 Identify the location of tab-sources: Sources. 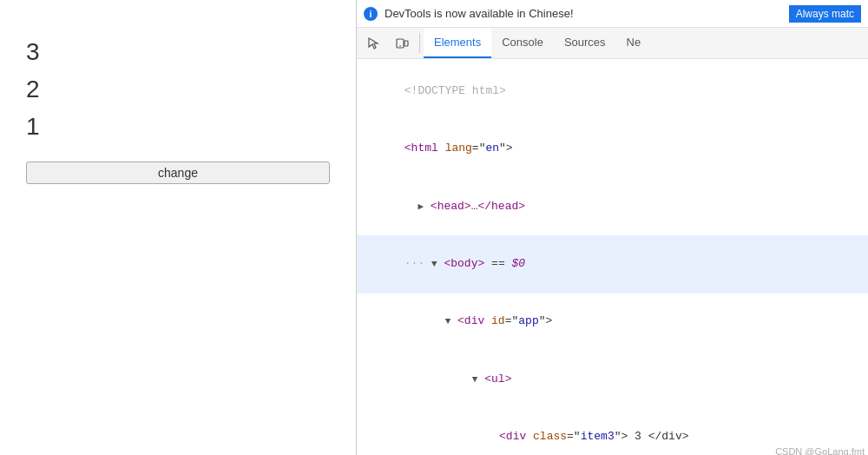
(585, 43).